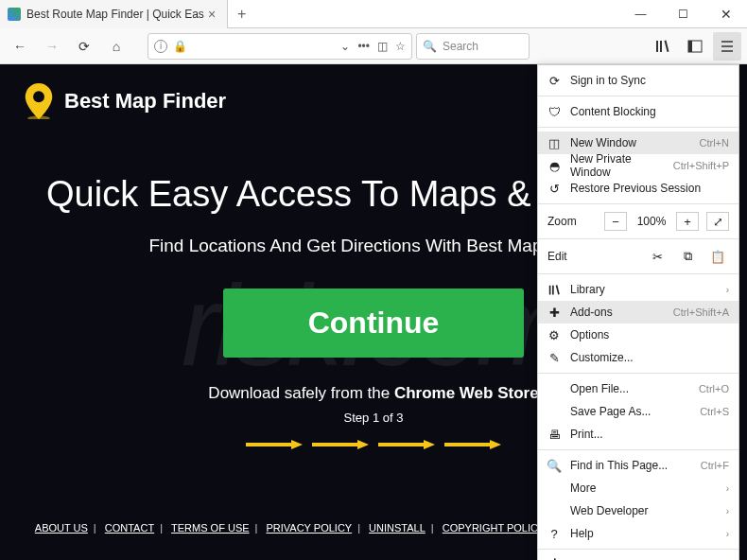  Describe the element at coordinates (687, 256) in the screenshot. I see `copy-button: ⧉` at that location.